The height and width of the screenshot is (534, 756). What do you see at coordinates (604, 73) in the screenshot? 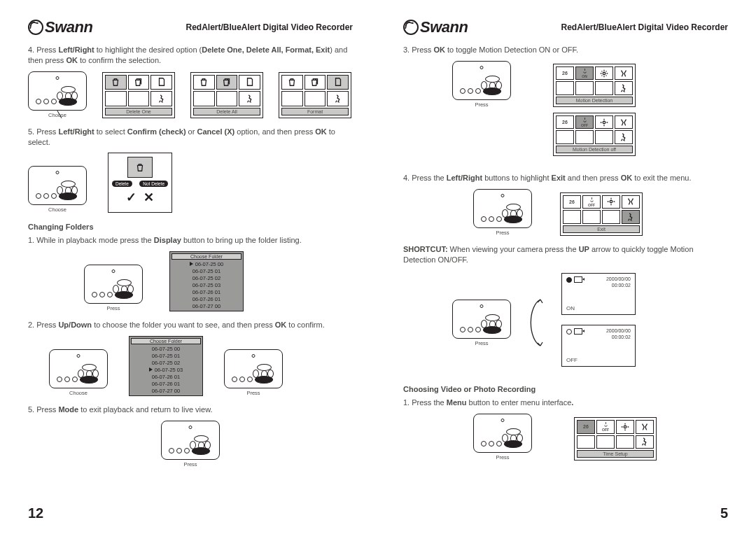
I see `brightness-icon` at bounding box center [604, 73].